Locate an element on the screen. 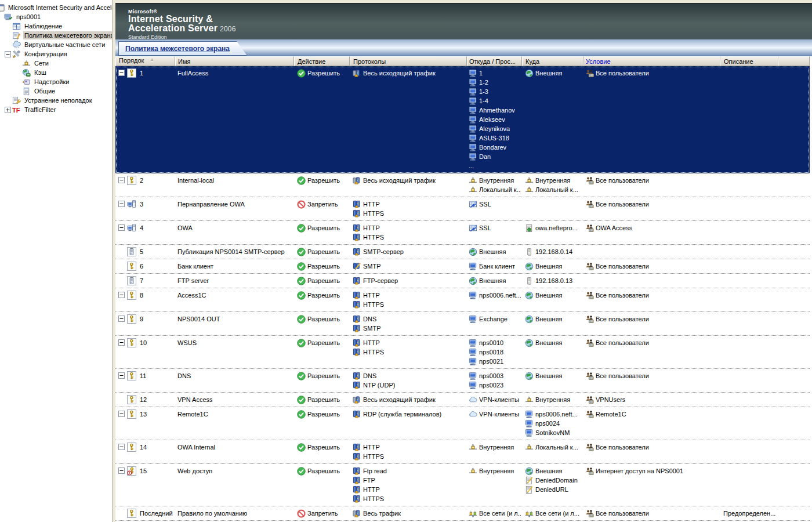  traffic-all-icon is located at coordinates (357, 181).